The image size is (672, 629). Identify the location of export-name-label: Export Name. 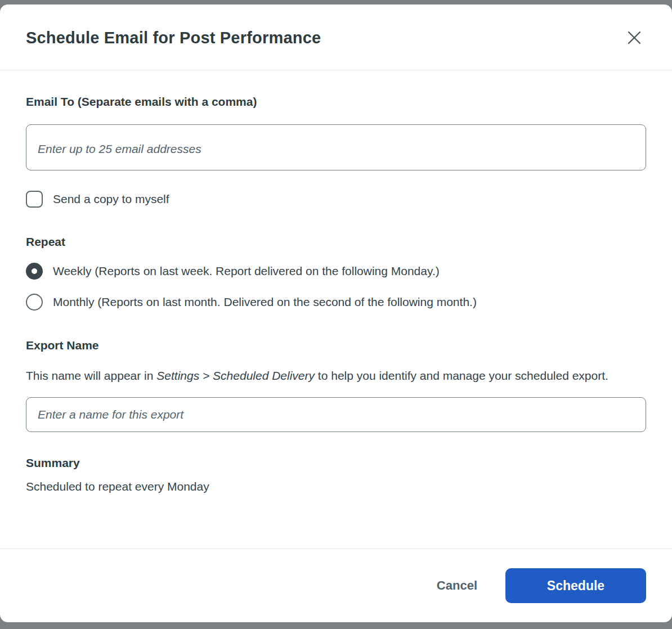
(336, 345).